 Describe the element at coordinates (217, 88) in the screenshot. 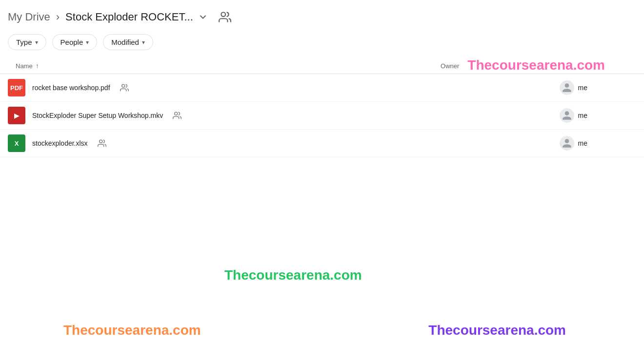

I see `file-name-cell: PDFrocket base workshop.pdf` at that location.